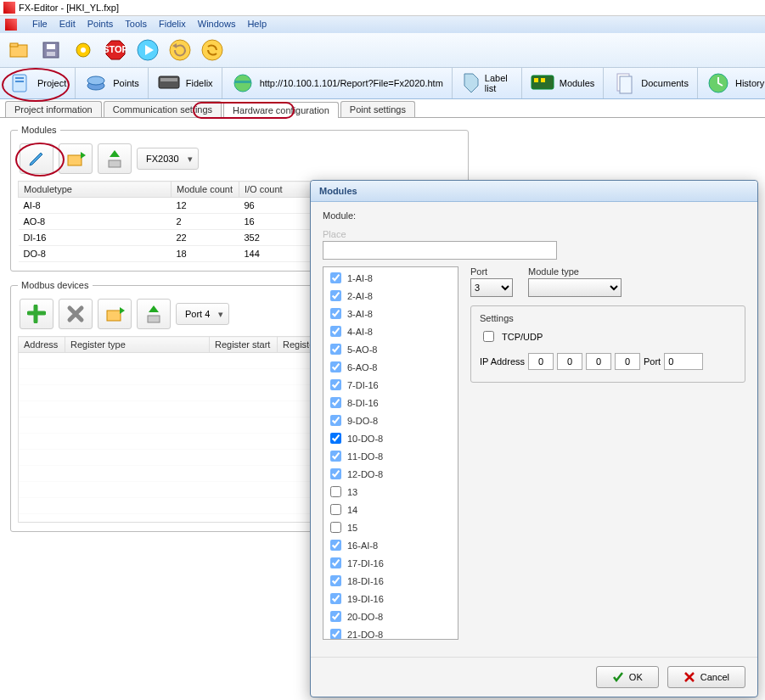 This screenshot has width=765, height=700. Describe the element at coordinates (37, 314) in the screenshot. I see `add-button` at that location.